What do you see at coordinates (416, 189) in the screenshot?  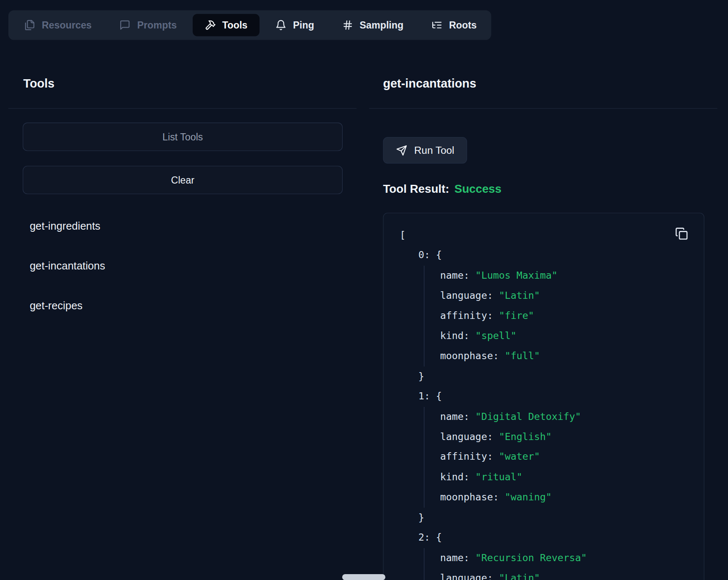 I see `tool-result-label: Tool Result:` at bounding box center [416, 189].